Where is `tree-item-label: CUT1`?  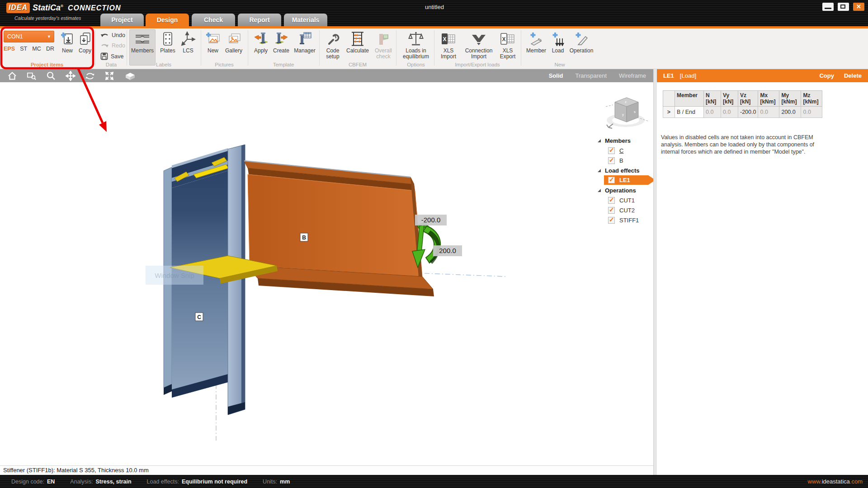
tree-item-label: CUT1 is located at coordinates (627, 201).